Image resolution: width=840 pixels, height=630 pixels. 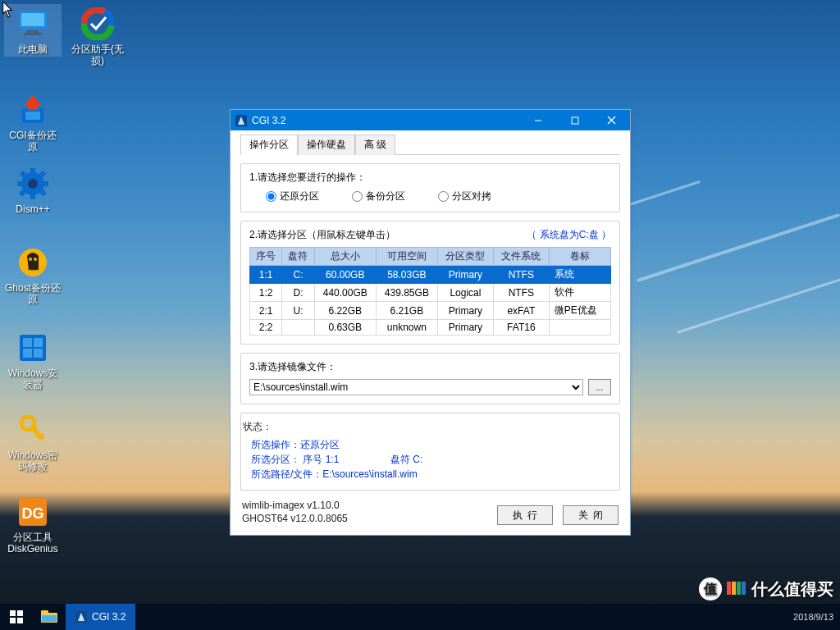 What do you see at coordinates (299, 257) in the screenshot?
I see `table-header: 盘符` at bounding box center [299, 257].